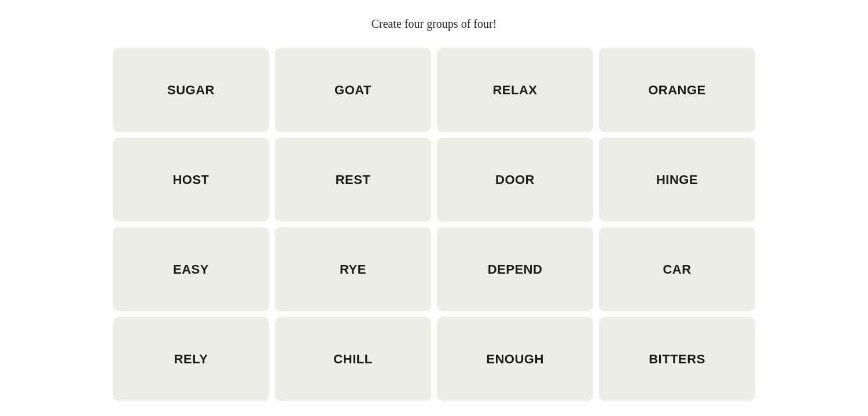 Image resolution: width=868 pixels, height=416 pixels. What do you see at coordinates (191, 359) in the screenshot?
I see `tile-rely: RELY` at bounding box center [191, 359].